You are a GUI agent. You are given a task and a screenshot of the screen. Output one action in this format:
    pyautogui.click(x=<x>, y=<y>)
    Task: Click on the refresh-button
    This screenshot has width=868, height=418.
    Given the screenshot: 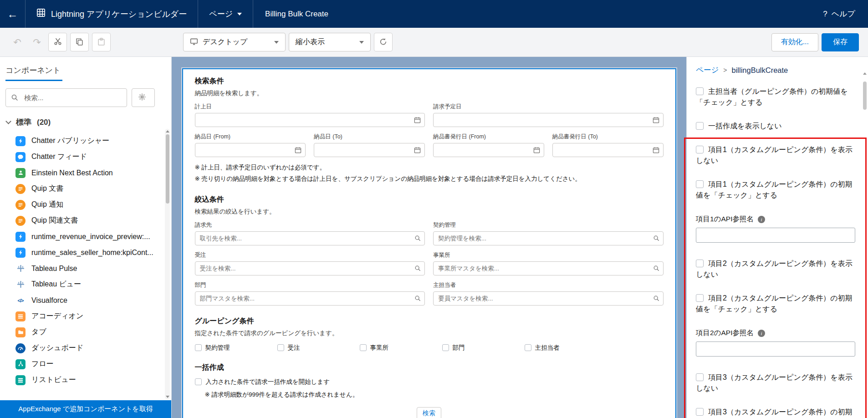 What is the action you would take?
    pyautogui.click(x=383, y=42)
    